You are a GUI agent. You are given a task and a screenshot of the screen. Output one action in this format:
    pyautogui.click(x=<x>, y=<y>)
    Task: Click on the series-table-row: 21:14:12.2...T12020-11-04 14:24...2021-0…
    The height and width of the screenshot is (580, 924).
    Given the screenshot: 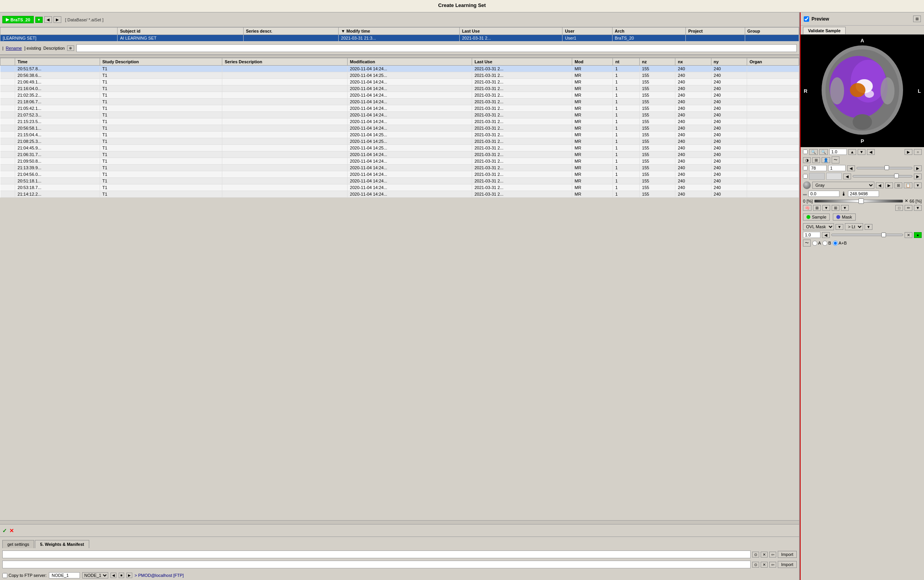 What is the action you would take?
    pyautogui.click(x=400, y=194)
    